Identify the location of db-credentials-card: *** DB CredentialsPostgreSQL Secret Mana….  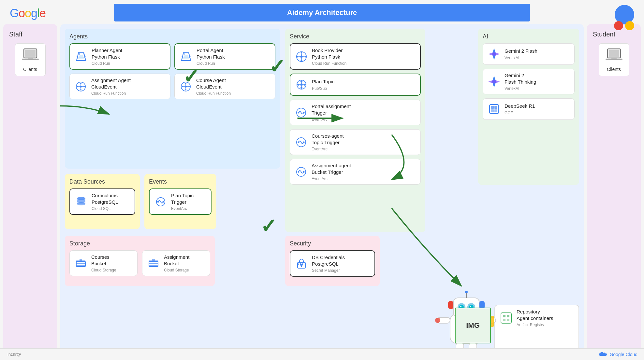
(332, 264).